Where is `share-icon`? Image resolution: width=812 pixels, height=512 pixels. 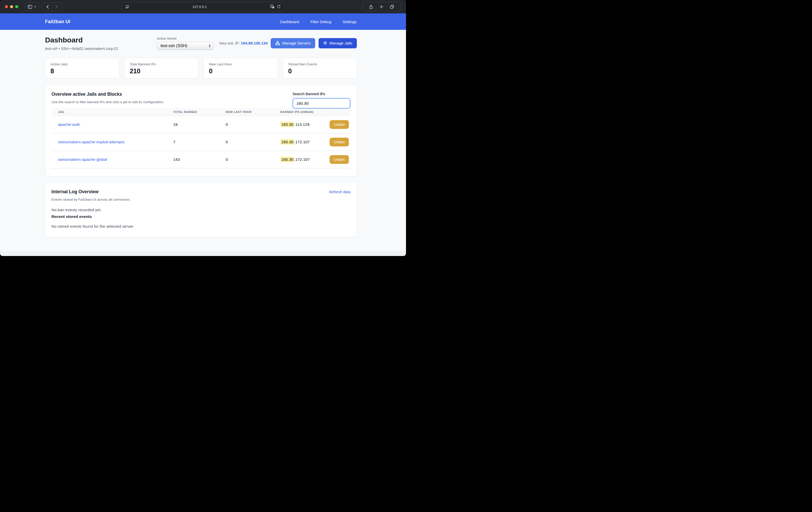 share-icon is located at coordinates (371, 7).